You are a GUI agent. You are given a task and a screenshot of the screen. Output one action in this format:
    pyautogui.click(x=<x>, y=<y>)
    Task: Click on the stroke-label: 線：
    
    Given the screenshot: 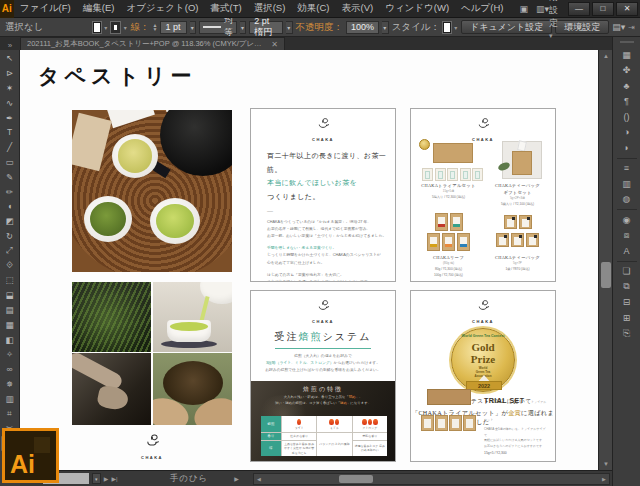 What is the action you would take?
    pyautogui.click(x=140, y=28)
    